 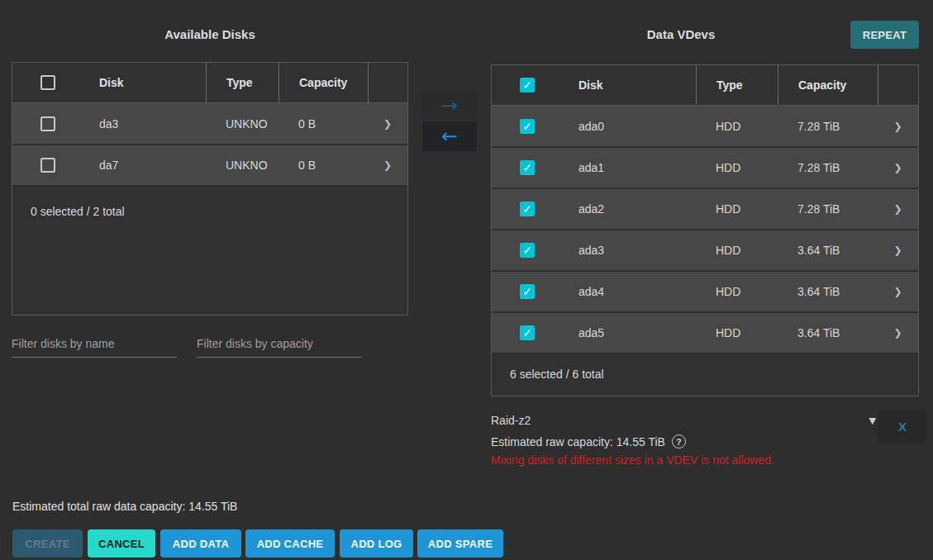 I want to click on add-cache-button: ADD CACHE, so click(x=290, y=543).